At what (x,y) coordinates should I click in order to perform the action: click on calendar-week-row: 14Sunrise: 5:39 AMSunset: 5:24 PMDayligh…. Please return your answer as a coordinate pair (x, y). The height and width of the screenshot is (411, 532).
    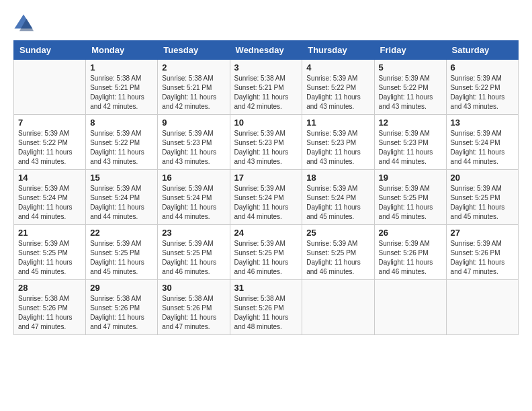
    Looking at the image, I should click on (266, 197).